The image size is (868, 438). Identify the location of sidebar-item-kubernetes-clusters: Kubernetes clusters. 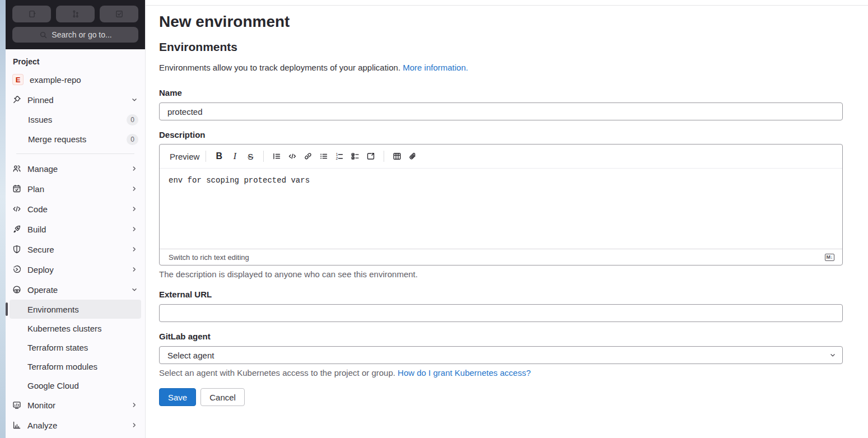
(75, 328).